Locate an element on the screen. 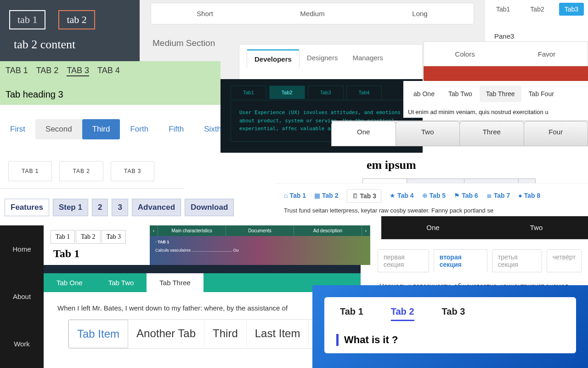 The image size is (588, 368). tab-ad-description: Ad description is located at coordinates (328, 231).